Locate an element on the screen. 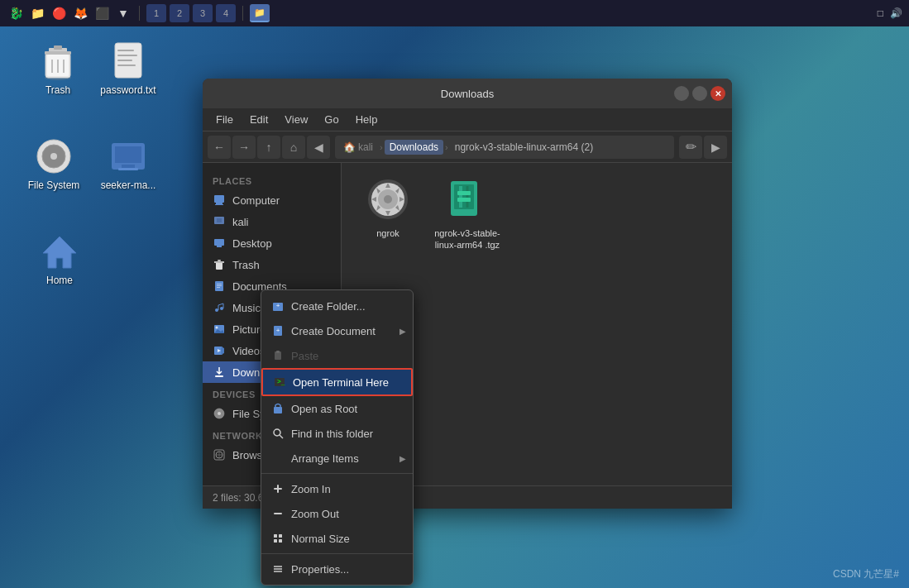  desktop-icon-filesystem: File System is located at coordinates (54, 164).